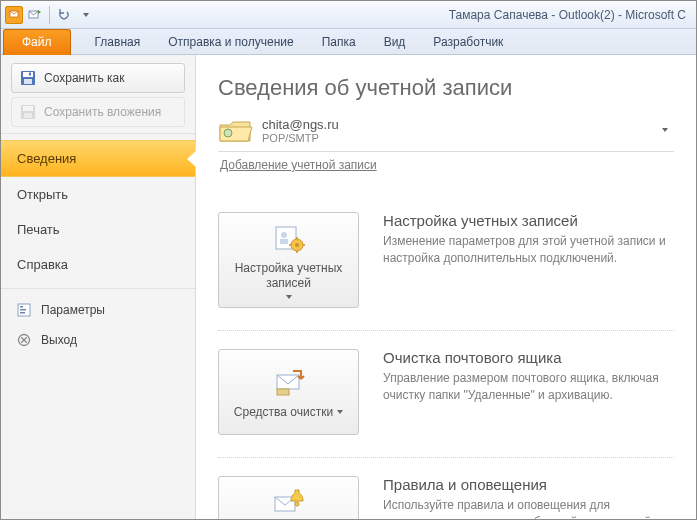 This screenshot has height=520, width=697. What do you see at coordinates (348, 42) in the screenshot?
I see `ribbon-tabs: Файл Главная Отправка и получение Папка …` at bounding box center [348, 42].